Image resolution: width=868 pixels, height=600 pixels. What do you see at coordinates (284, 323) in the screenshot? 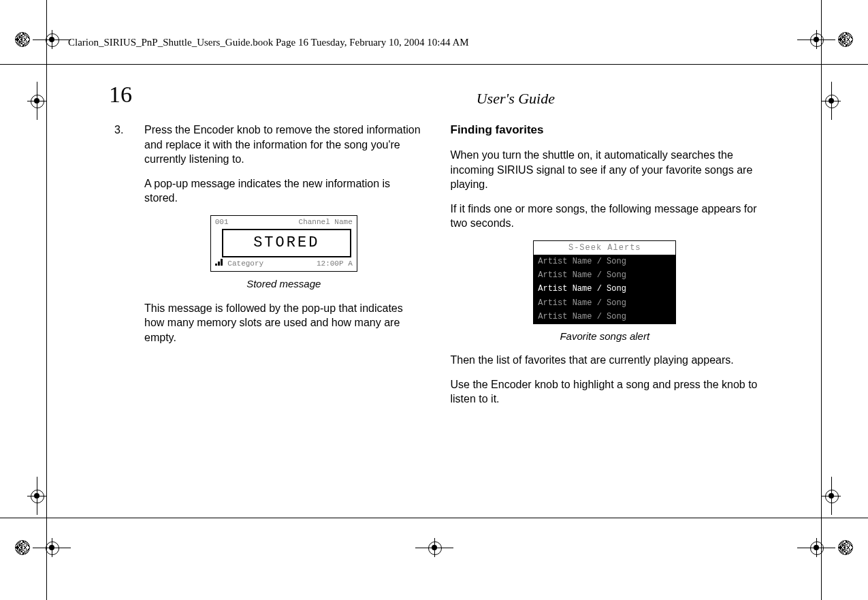
I see `paragraph: This message is followed by the pop-up t…` at bounding box center [284, 323].